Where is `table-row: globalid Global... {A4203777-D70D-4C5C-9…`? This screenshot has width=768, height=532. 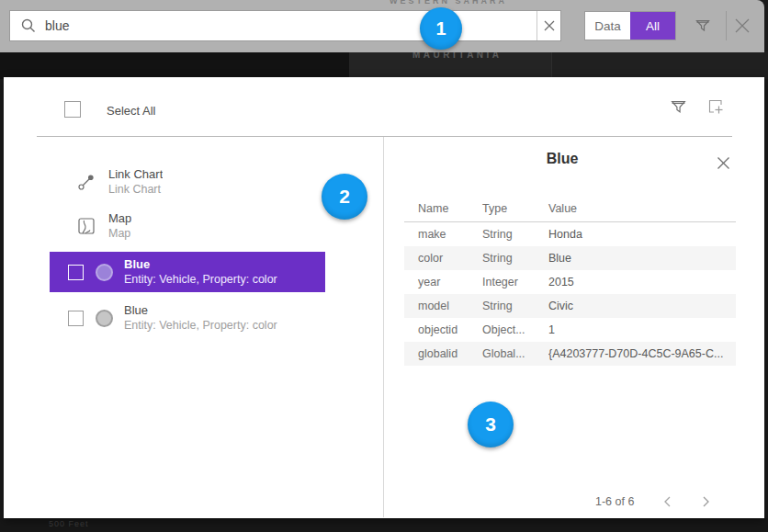
table-row: globalid Global... {A4203777-D70D-4C5C-9… is located at coordinates (570, 354).